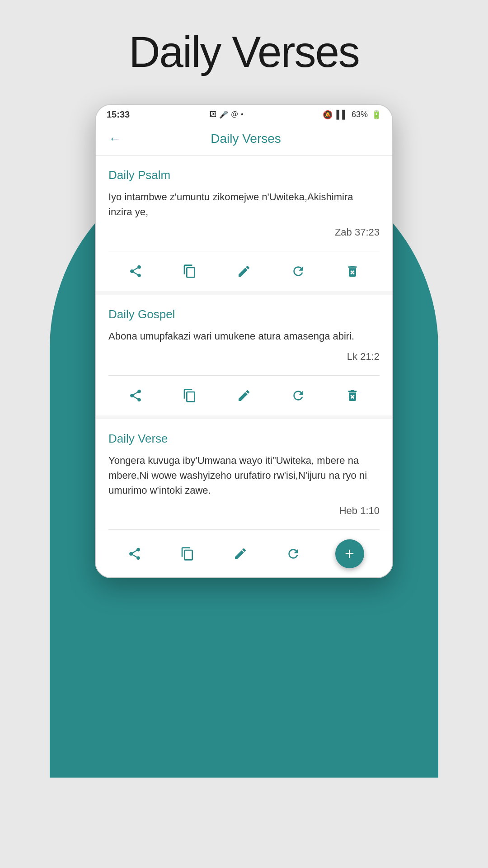 This screenshot has height=868, width=488. What do you see at coordinates (190, 271) in the screenshot?
I see `psalm-copy-button` at bounding box center [190, 271].